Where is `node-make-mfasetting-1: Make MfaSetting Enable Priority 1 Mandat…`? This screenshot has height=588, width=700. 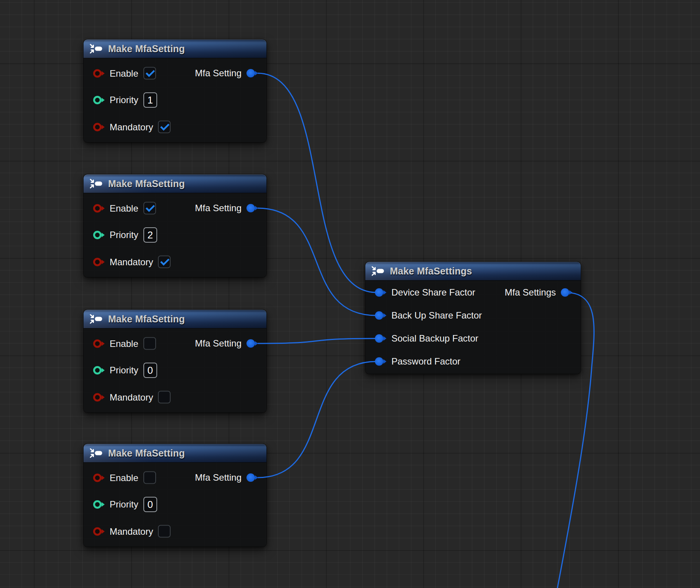 node-make-mfasetting-1: Make MfaSetting Enable Priority 1 Mandat… is located at coordinates (175, 91).